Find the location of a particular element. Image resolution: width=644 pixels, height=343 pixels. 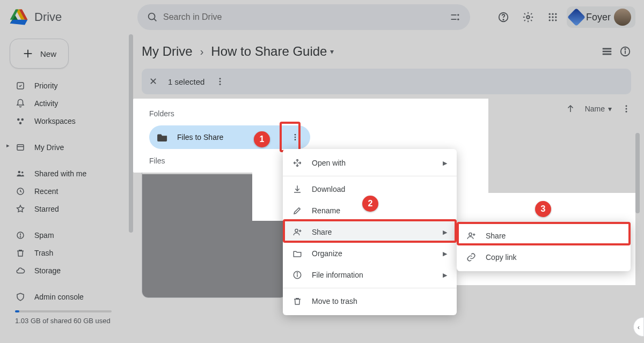

selection-more-icon is located at coordinates (220, 81).